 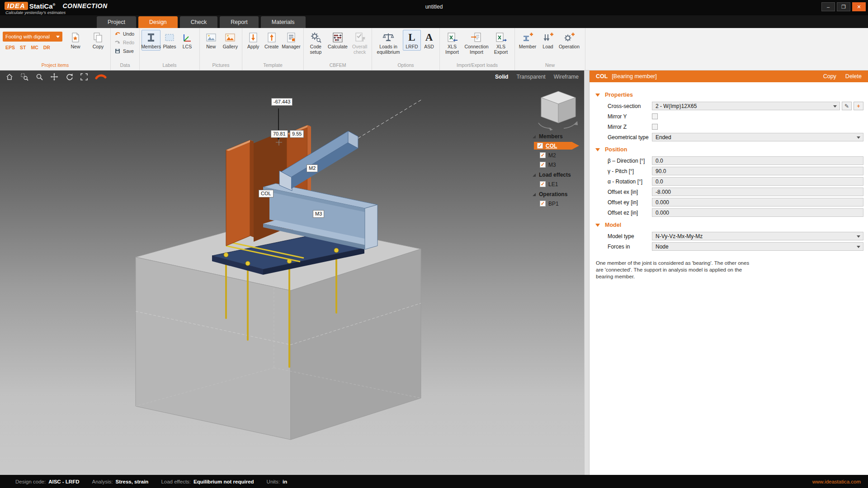 What do you see at coordinates (360, 43) in the screenshot?
I see `overall-check-button: Overall check` at bounding box center [360, 43].